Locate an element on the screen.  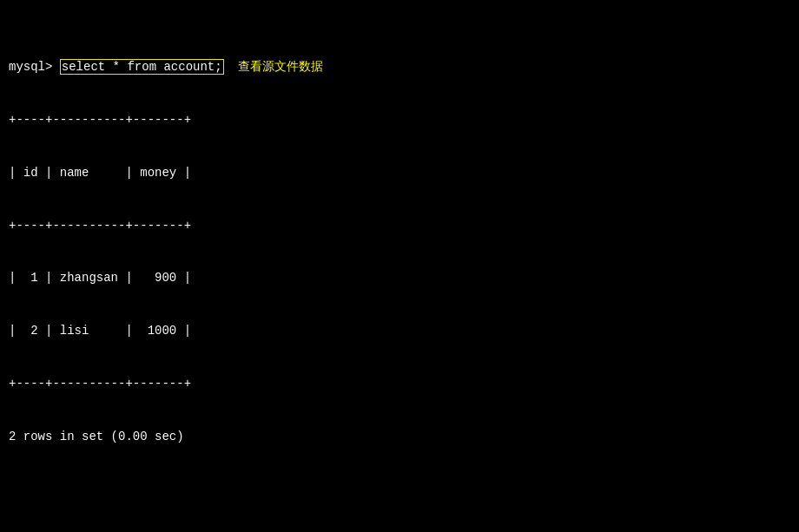
line-1: mysql> select * from account; 查看源文件数据 is located at coordinates (400, 67).